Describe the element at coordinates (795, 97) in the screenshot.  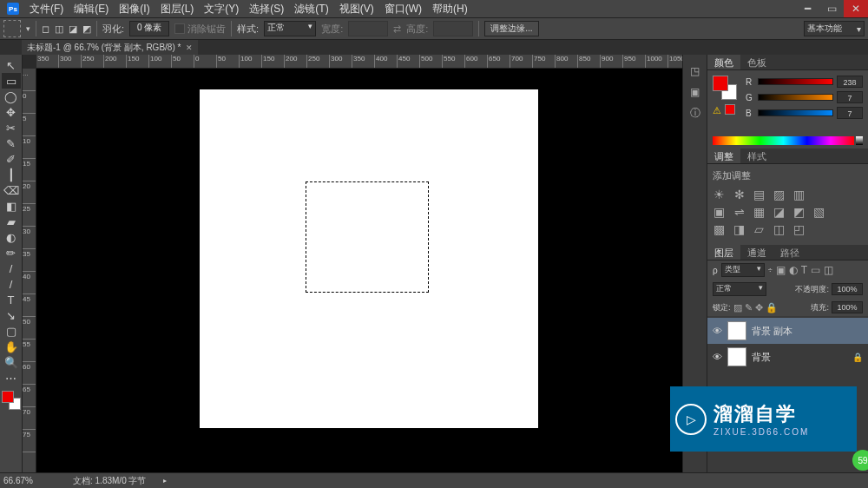
I see `g-slider` at that location.